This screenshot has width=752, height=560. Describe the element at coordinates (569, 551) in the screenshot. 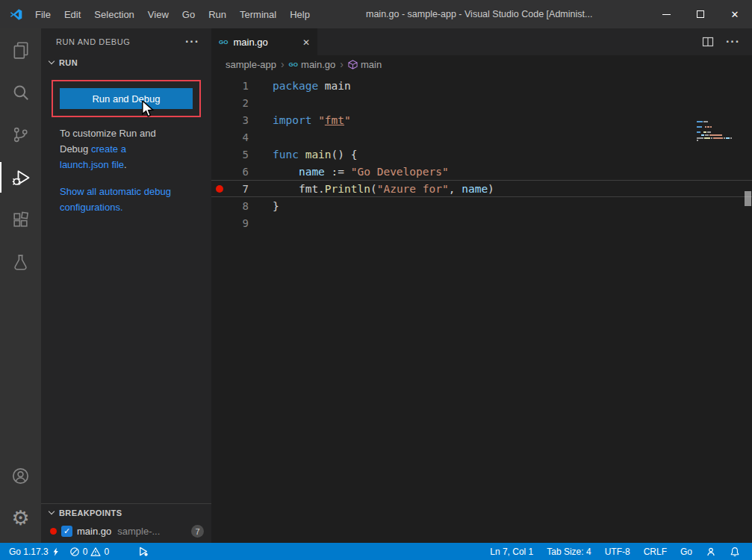

I see `indentation: Tab Size: 4` at that location.